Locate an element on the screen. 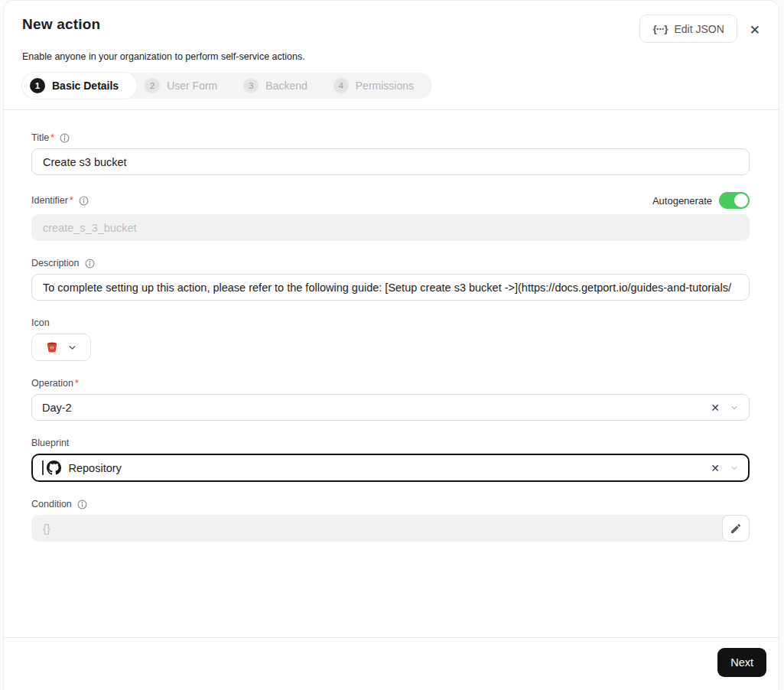  modal-footer: Next is located at coordinates (392, 664).